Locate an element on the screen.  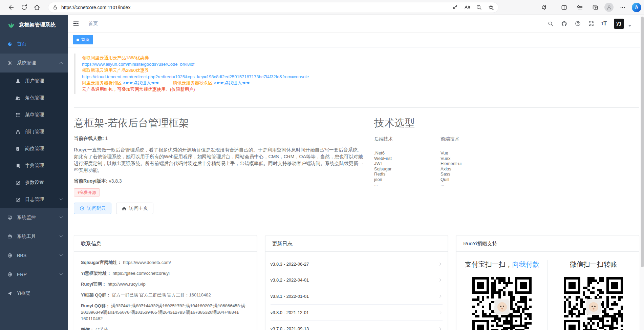
toolbar-divider is located at coordinates (554, 7).